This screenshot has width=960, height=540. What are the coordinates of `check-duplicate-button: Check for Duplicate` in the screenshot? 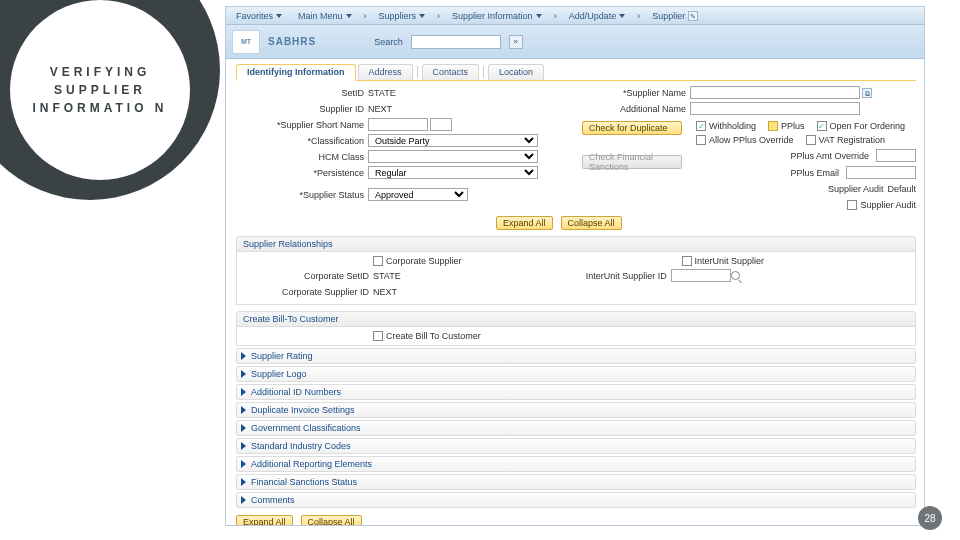 It's located at (632, 128).